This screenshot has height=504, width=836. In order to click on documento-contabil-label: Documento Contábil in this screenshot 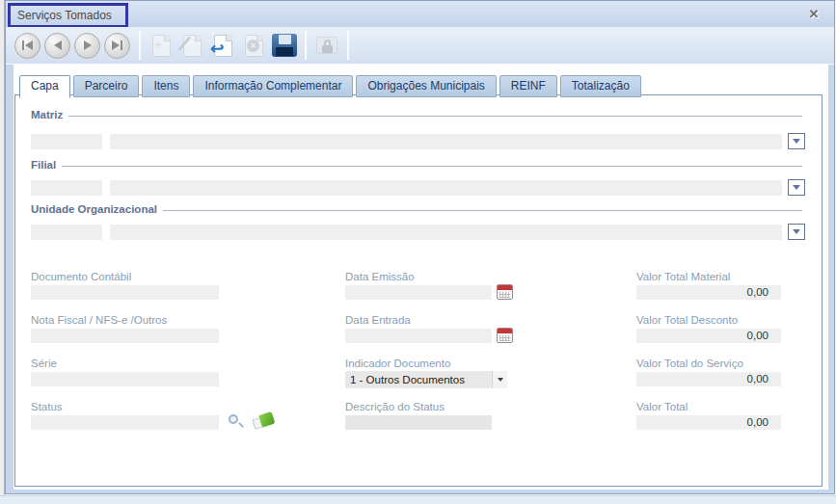, I will do `click(81, 277)`.